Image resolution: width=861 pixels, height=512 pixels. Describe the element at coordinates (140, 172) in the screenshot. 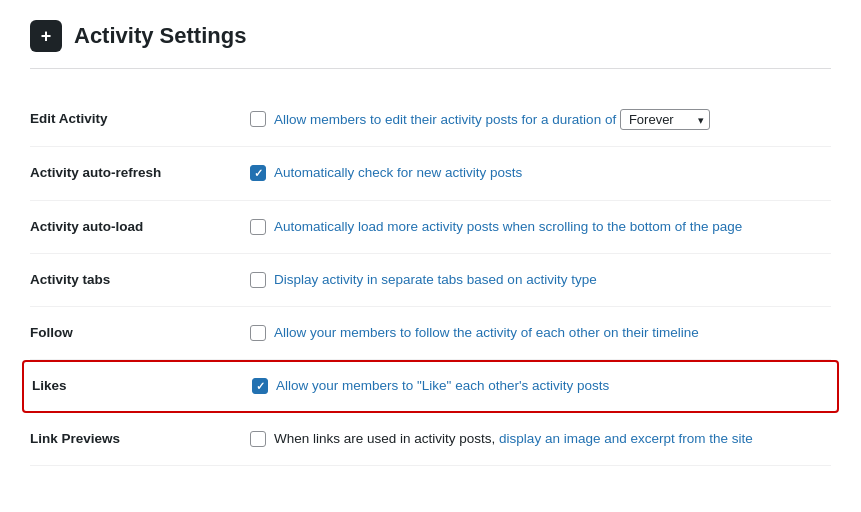

I see `row-label-activity-auto-refresh: Activity auto-refresh` at that location.